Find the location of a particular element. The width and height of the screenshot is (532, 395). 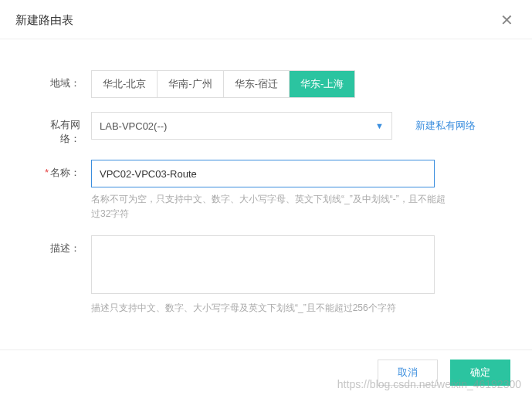

vpc-select: LAB-VPC02(--) ▼ is located at coordinates (242, 126).